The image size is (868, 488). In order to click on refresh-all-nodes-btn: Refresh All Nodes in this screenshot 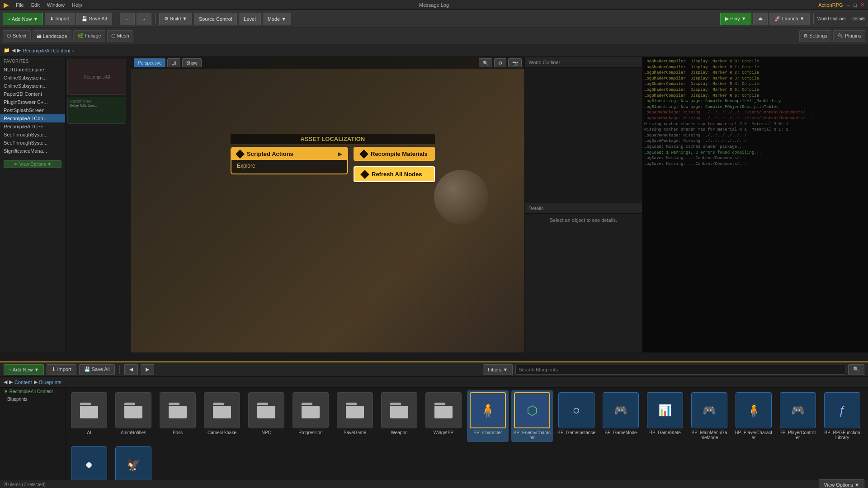, I will do `click(394, 174)`.